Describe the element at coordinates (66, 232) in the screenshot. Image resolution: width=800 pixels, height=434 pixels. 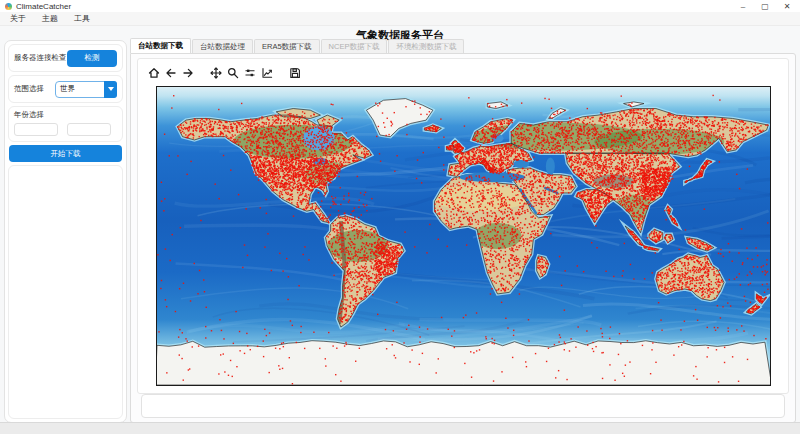
I see `sidebar: 服务器连接检查 检测 范围选择 世界 年份选择 开始下载` at that location.